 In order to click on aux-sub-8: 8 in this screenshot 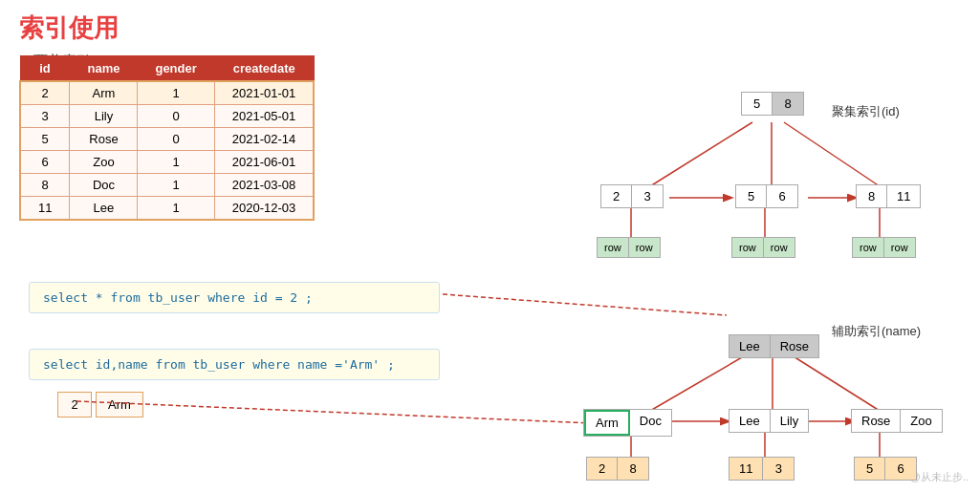, I will do `click(633, 468)`.